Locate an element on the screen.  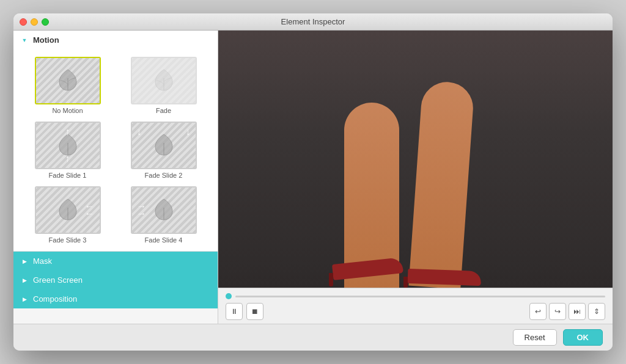
mask-section-label: Mask is located at coordinates (43, 261).